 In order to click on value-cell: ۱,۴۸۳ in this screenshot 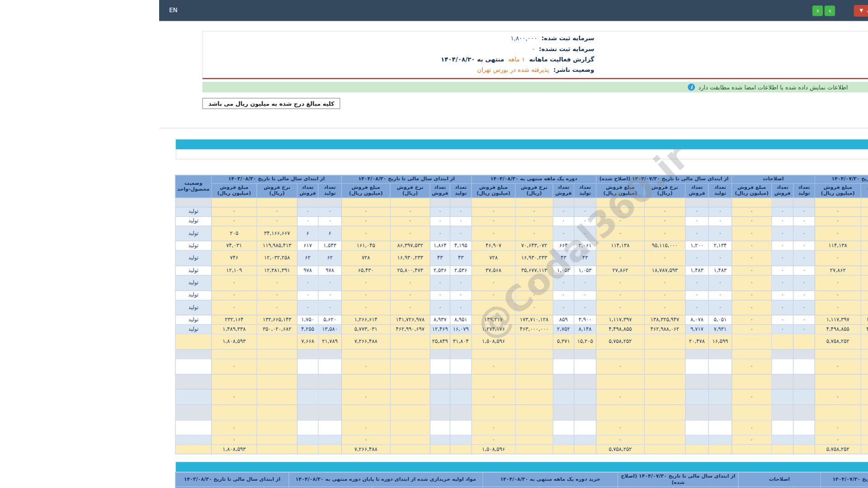, I will do `click(697, 270)`.